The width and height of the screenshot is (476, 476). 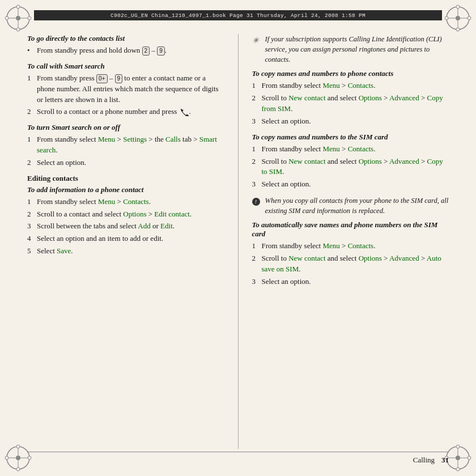 I want to click on menu-link-as1: Menu, so click(x=331, y=246).